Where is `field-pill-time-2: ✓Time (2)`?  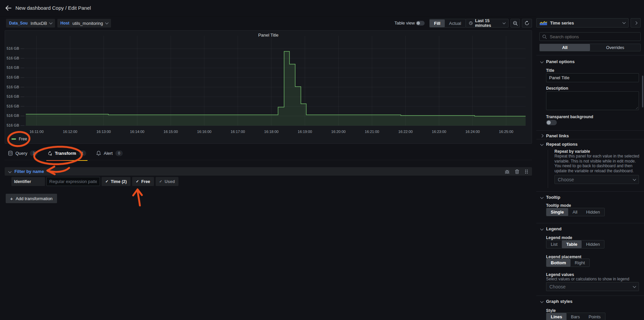
field-pill-time-2: ✓Time (2) is located at coordinates (116, 181).